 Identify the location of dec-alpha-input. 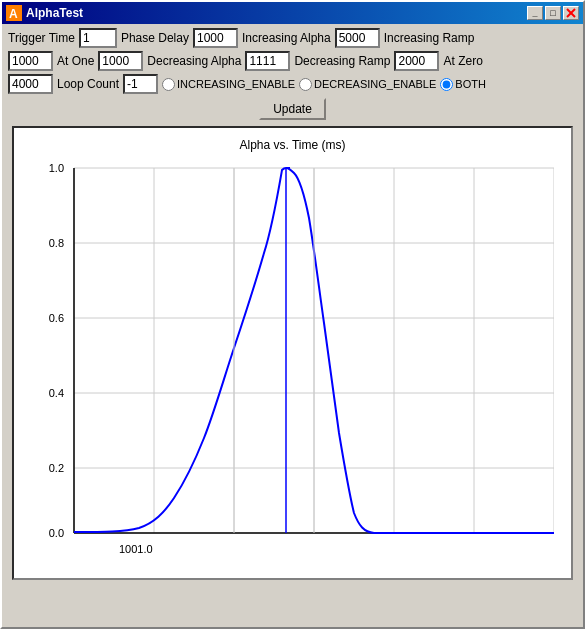
(120, 61).